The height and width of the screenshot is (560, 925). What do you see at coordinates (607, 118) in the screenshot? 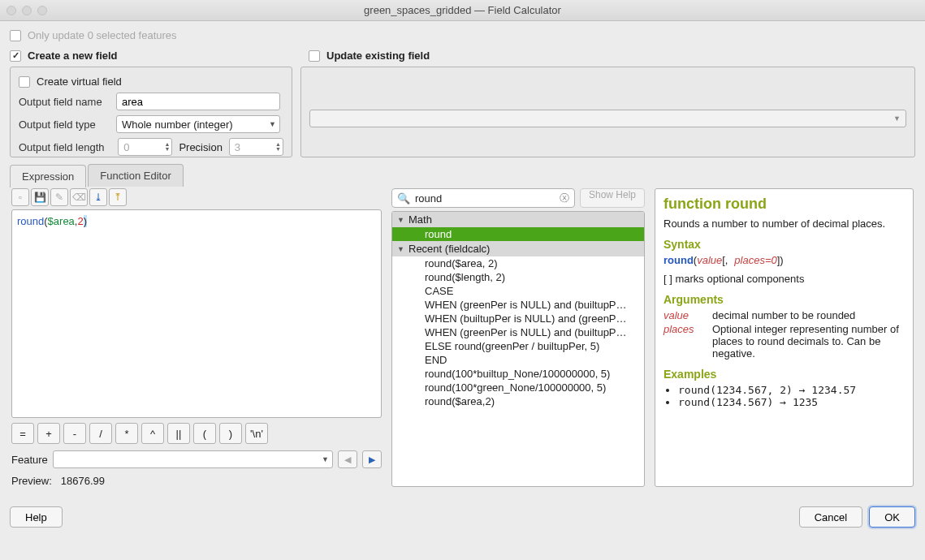
I see `existing-field-select: ▼` at bounding box center [607, 118].